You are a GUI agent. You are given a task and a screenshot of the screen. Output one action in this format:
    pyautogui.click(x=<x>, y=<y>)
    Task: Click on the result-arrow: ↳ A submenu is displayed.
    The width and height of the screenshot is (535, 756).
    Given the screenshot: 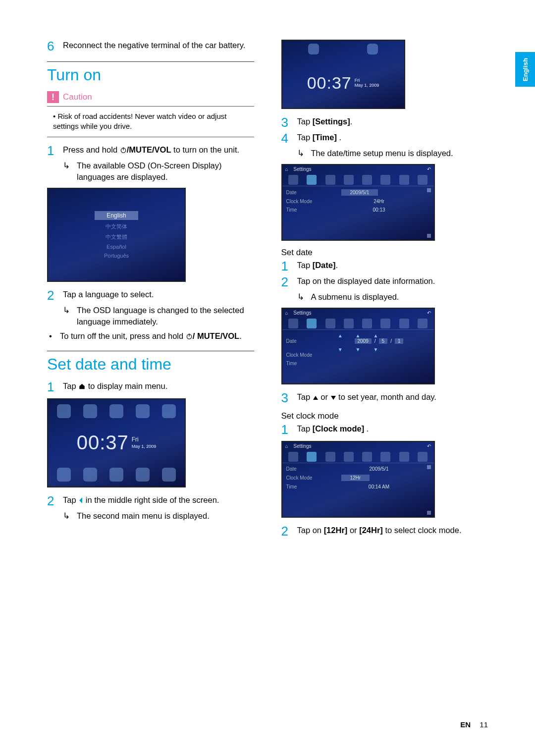 What is the action you would take?
    pyautogui.click(x=385, y=297)
    